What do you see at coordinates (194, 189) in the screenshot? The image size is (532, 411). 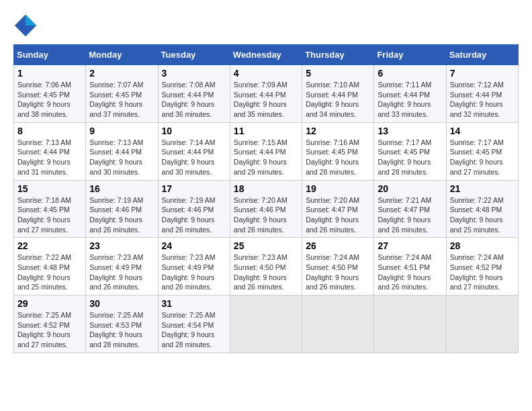 I see `day-number: 17` at bounding box center [194, 189].